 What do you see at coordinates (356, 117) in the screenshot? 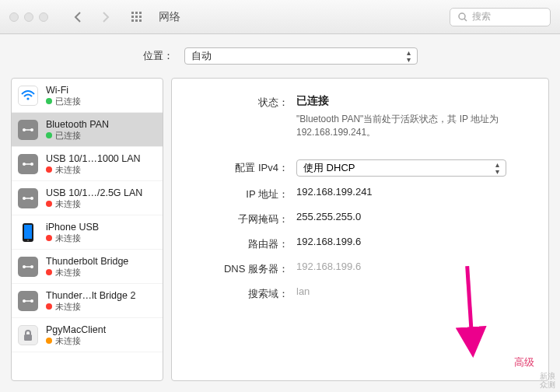
I see `status-row: 状态： 已连接 "Bluetooth PAN"当前处于活跃状态，其 IP 地址为…` at bounding box center [356, 117].